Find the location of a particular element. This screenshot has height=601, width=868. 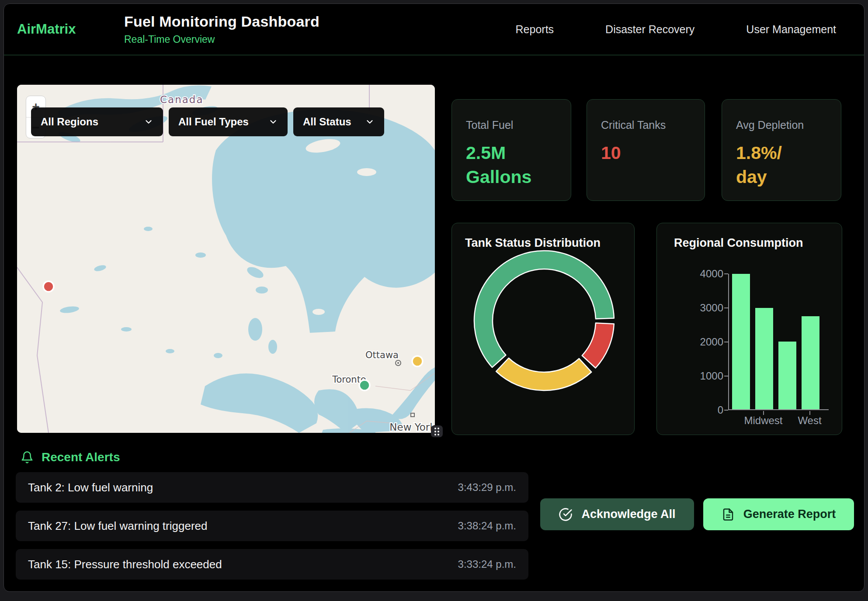

alert-message: Tank 15: Pressure threshold exceeded is located at coordinates (125, 564).